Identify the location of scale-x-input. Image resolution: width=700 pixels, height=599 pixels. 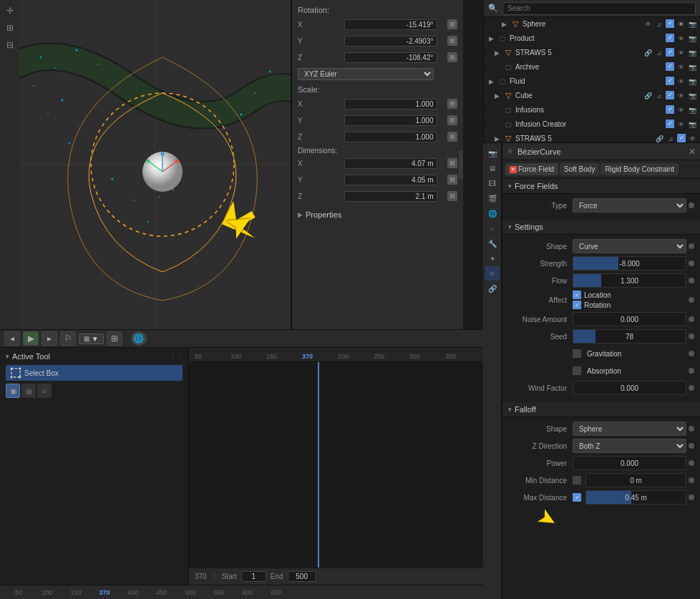
(391, 104).